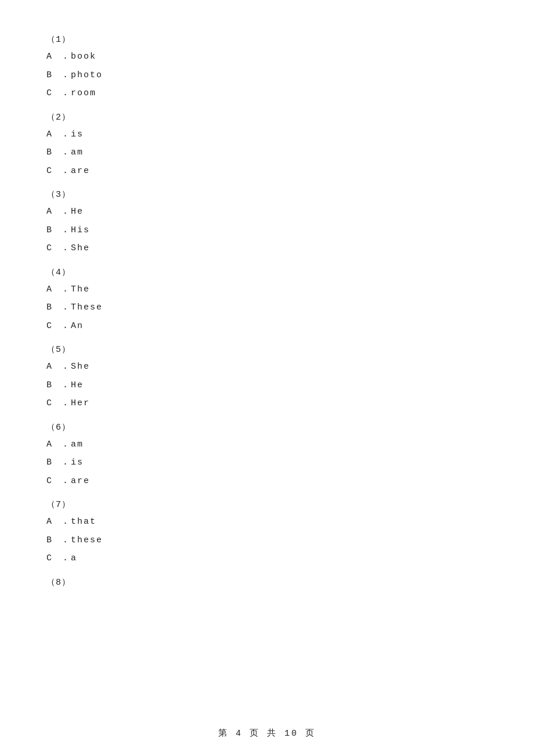 This screenshot has height=756, width=534. I want to click on option-text-4-C: An, so click(77, 326).